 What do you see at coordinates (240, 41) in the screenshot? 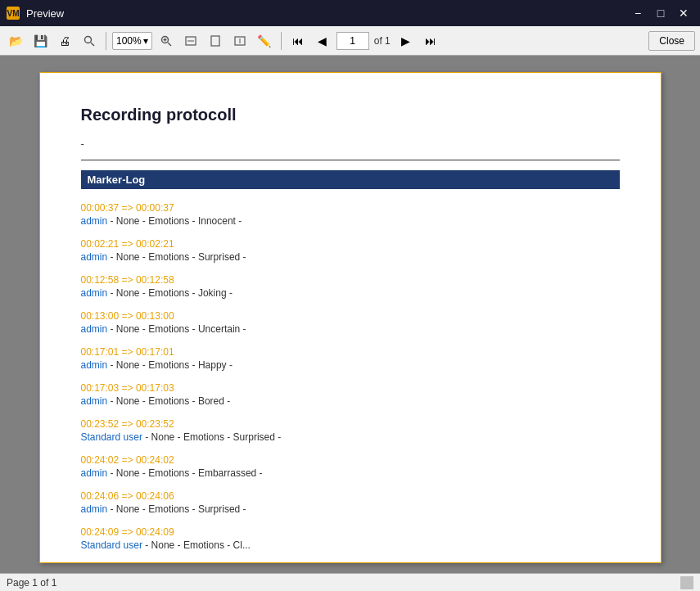
I see `fit-height-button` at bounding box center [240, 41].